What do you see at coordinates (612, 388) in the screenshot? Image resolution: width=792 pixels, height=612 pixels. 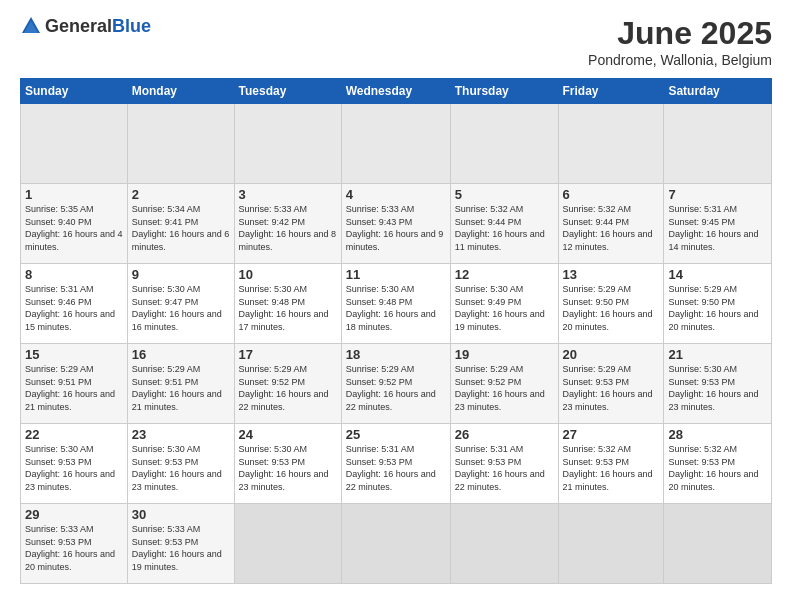 I see `day-info: Sunrise: 5:29 AMSunset: 9:53 PMDaylight:…` at bounding box center [612, 388].